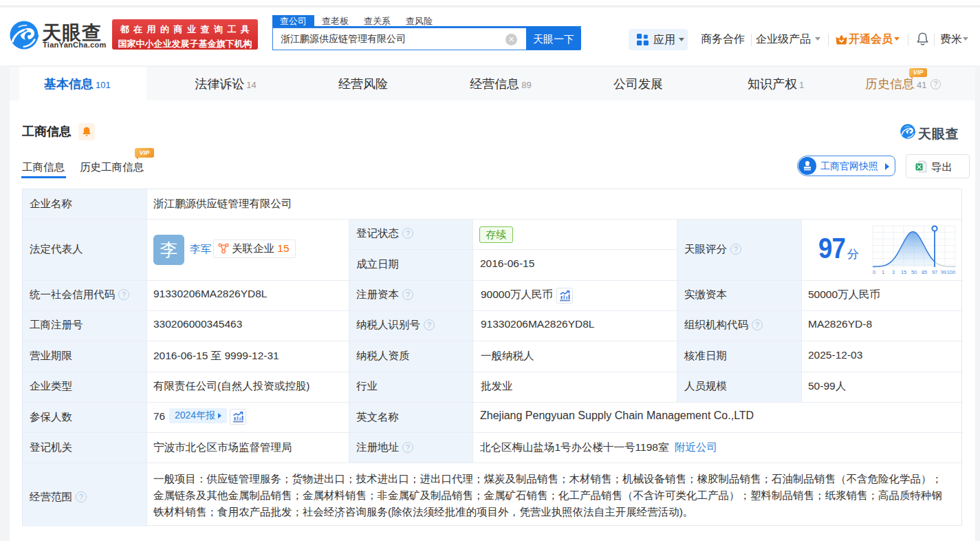 The image size is (980, 541). Describe the element at coordinates (944, 272) in the screenshot. I see `svg-text: 99` at that location.